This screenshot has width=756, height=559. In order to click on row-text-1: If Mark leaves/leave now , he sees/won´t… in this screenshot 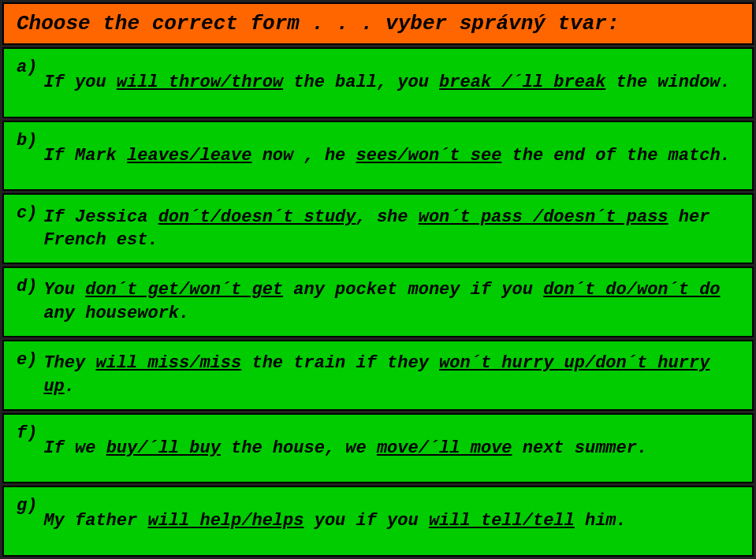, I will do `click(386, 156)`.